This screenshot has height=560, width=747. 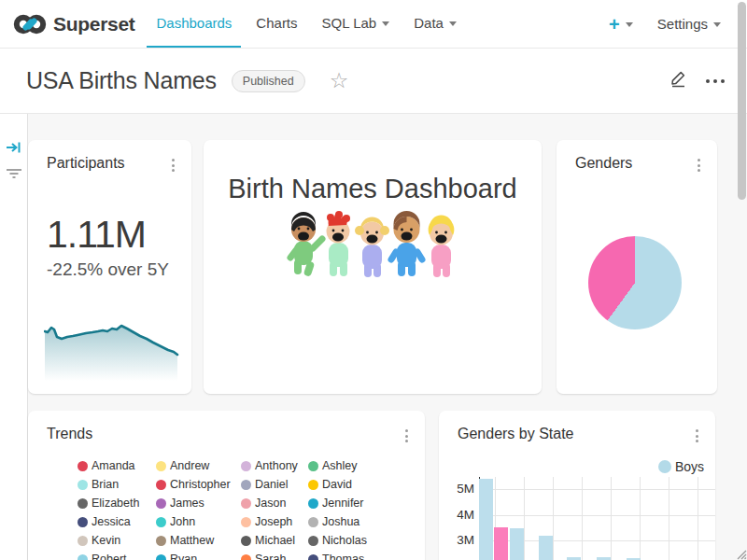 What do you see at coordinates (359, 503) in the screenshot?
I see `legend-item-jennifer: Jennifer` at bounding box center [359, 503].